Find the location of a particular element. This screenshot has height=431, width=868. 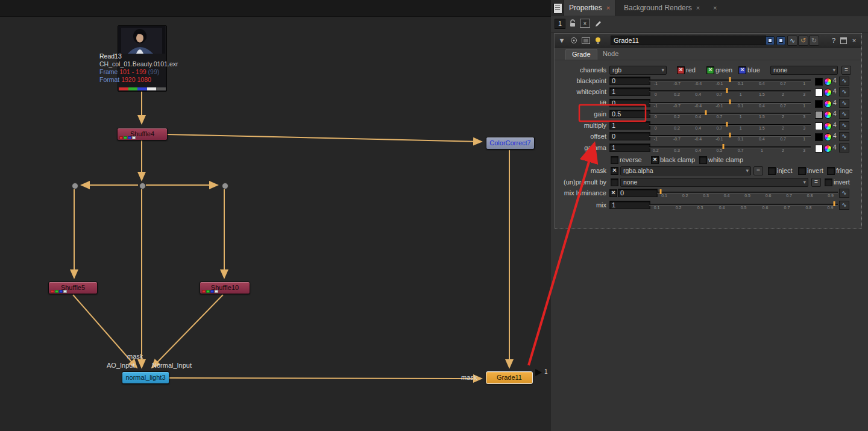

unpremult-link-button: = is located at coordinates (816, 182).